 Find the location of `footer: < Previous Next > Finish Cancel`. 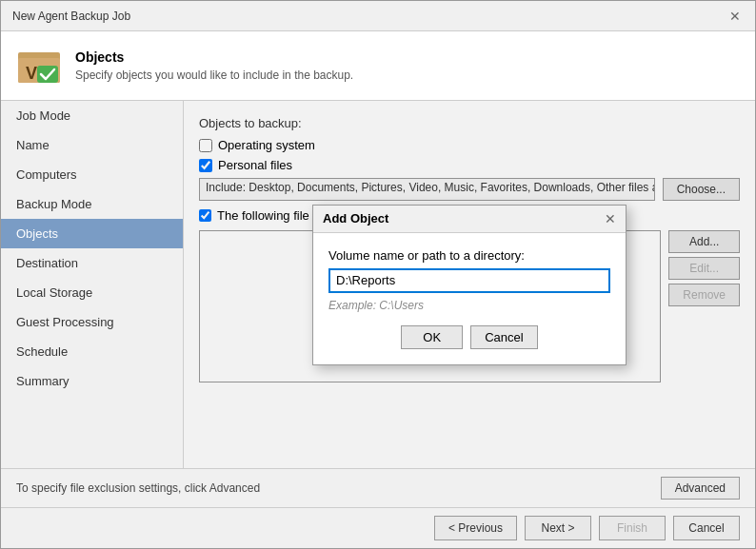

footer: < Previous Next > Finish Cancel is located at coordinates (378, 527).